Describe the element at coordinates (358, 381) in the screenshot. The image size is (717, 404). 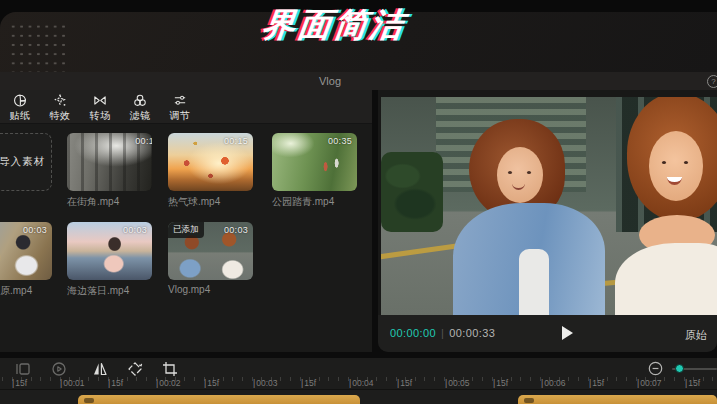
I see `timeline-panel: 15f 00:01 15f 00:02 15f 00:03 15f 00:04 …` at that location.